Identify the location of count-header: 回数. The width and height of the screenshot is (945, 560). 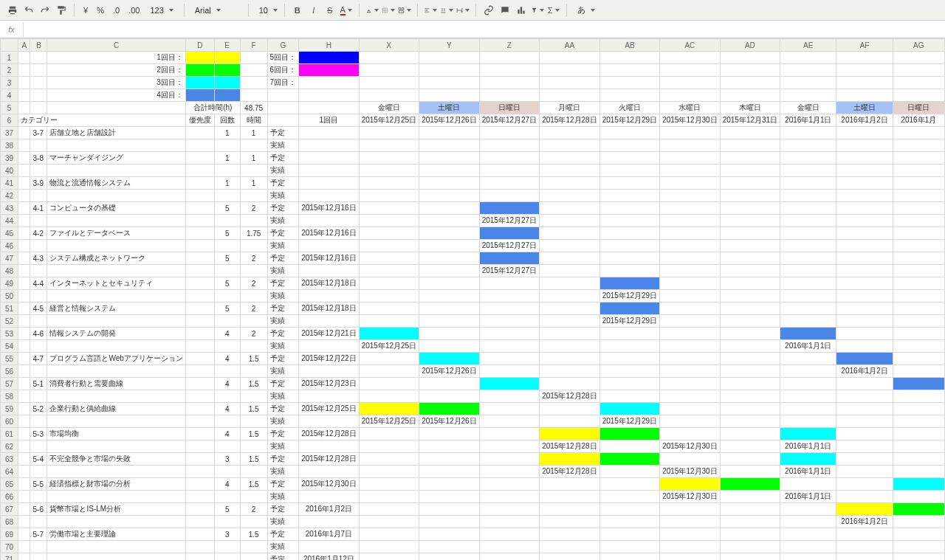
(227, 121).